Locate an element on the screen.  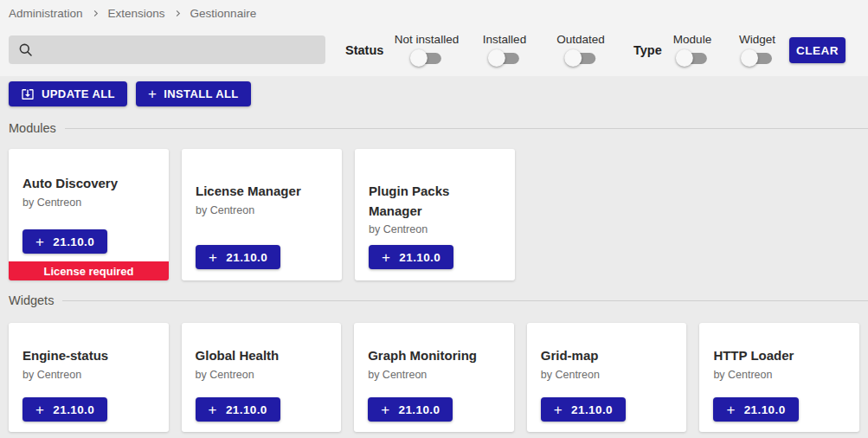
installed-label: Installed is located at coordinates (505, 40).